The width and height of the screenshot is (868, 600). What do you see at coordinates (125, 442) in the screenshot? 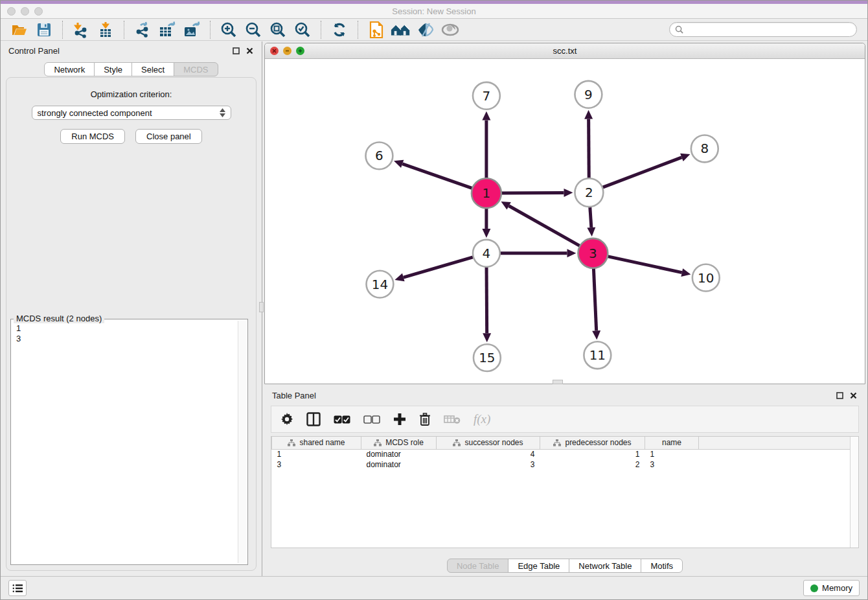
I see `mcds-result-list: 1 3` at bounding box center [125, 442].